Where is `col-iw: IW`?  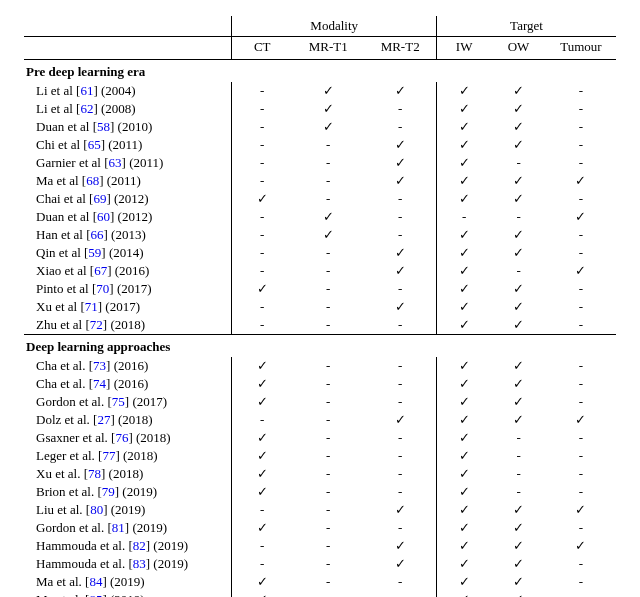 col-iw: IW is located at coordinates (464, 48).